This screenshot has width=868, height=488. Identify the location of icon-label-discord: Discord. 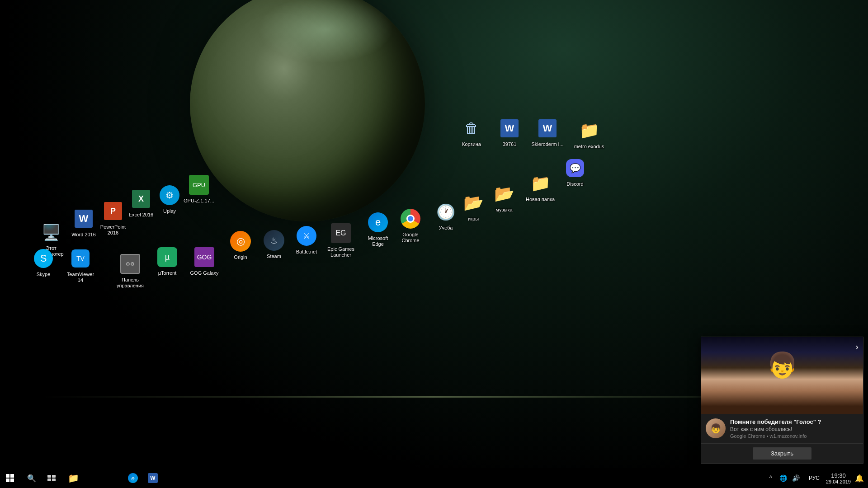
(575, 184).